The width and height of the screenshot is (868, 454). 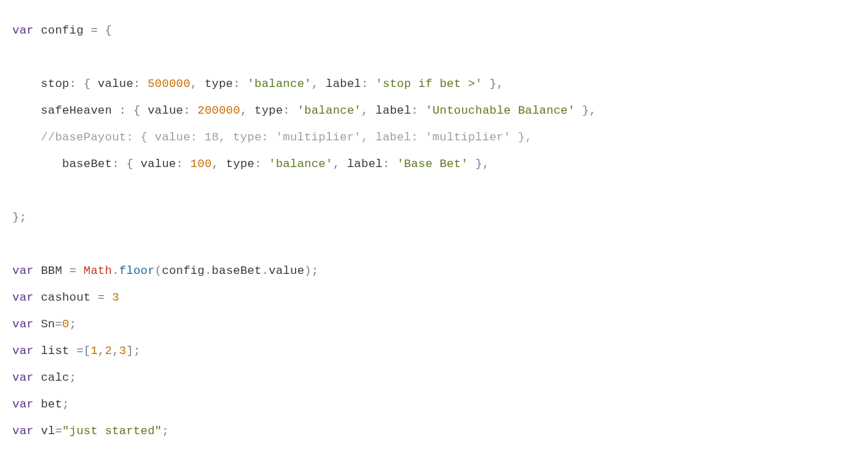 What do you see at coordinates (429, 84) in the screenshot?
I see `string: 'stop if bet >'` at bounding box center [429, 84].